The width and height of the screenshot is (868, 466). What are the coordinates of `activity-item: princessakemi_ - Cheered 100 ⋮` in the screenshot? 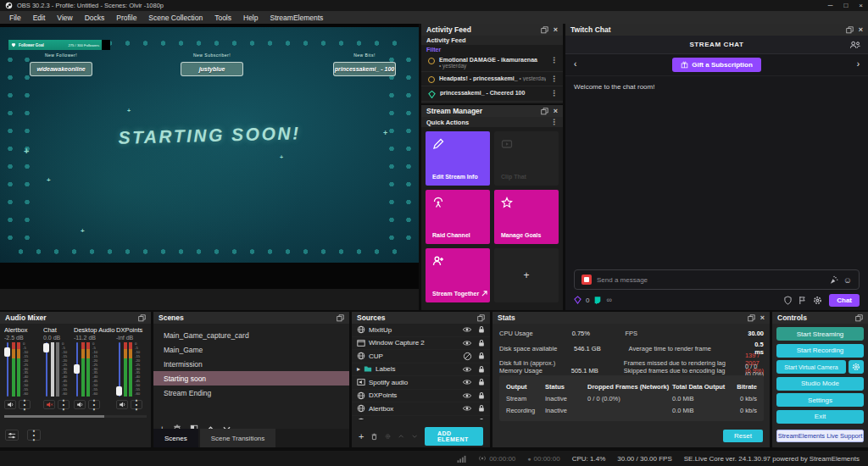 It's located at (492, 94).